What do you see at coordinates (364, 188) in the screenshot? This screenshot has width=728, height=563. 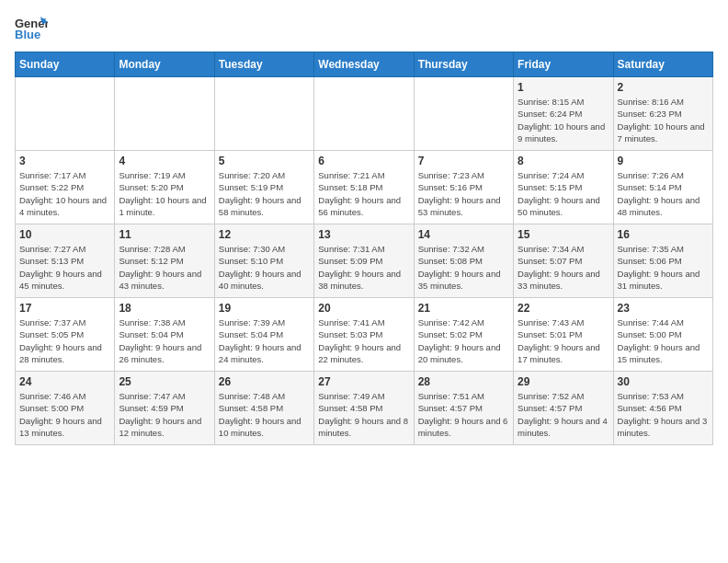 I see `day-cell: 6Sunrise: 7:21 AM Sunset: 5:18 PM Daylig…` at bounding box center [364, 188].